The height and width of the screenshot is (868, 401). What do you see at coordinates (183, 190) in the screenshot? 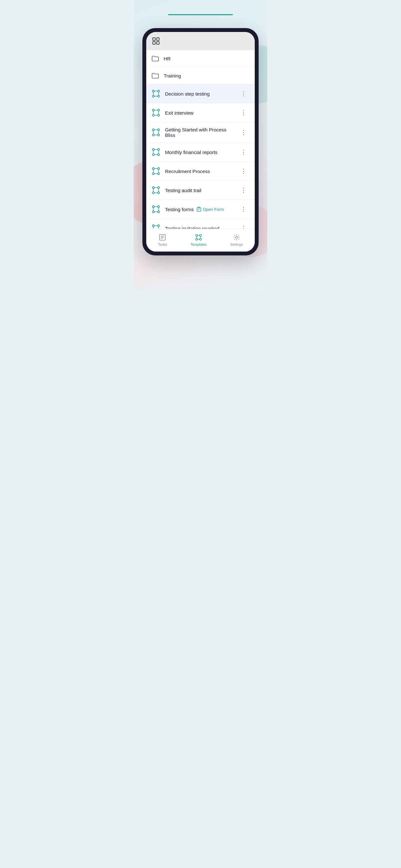
I see `process-name-5: Testing audit trail` at bounding box center [183, 190].